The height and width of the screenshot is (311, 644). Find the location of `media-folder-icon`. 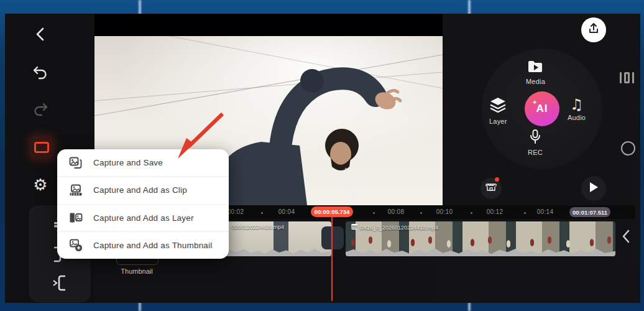

media-folder-icon is located at coordinates (535, 68).